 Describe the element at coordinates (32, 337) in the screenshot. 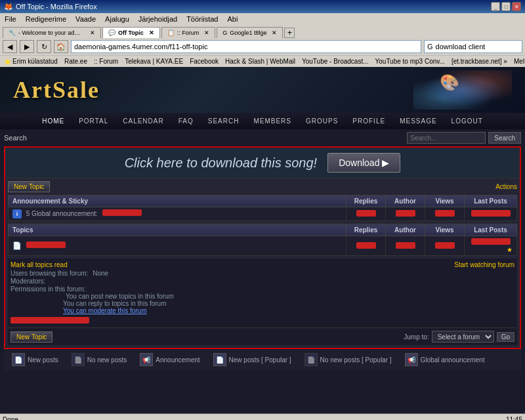

I see `new-topic-button-bottom: New Topic` at that location.